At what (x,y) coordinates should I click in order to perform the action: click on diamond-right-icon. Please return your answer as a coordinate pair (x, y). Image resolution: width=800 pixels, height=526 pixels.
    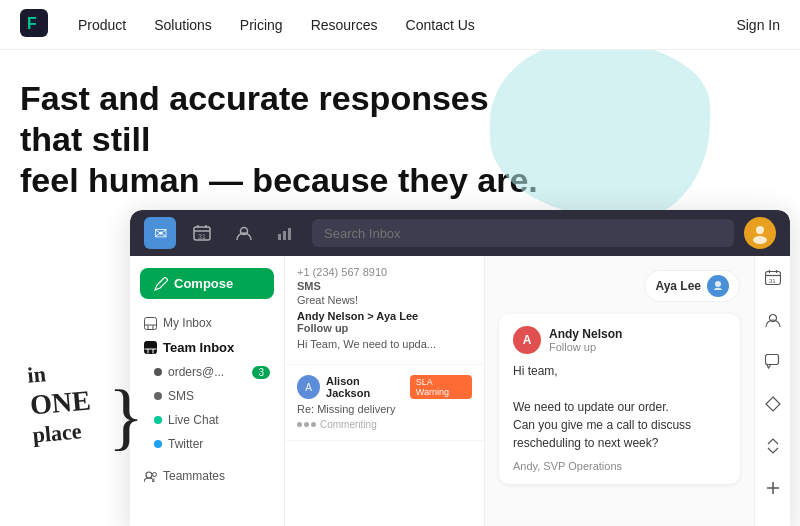
    Looking at the image, I should click on (773, 404).